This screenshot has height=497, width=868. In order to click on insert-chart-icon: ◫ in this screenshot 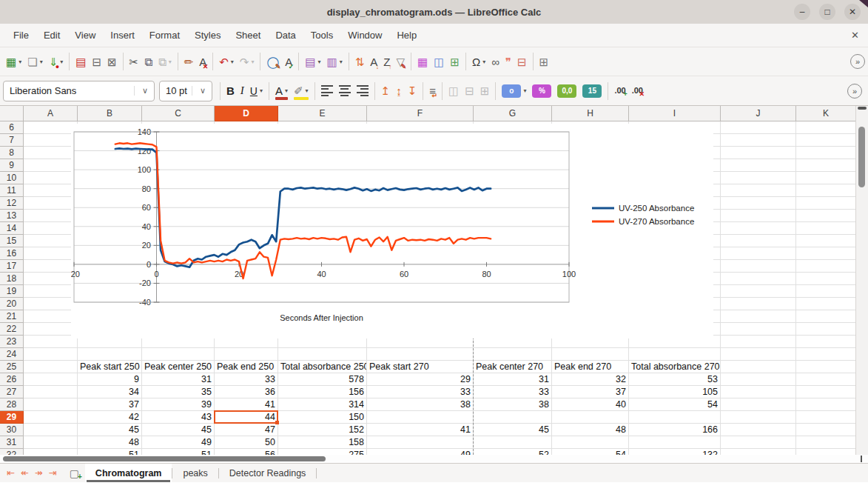, I will do `click(439, 61)`.